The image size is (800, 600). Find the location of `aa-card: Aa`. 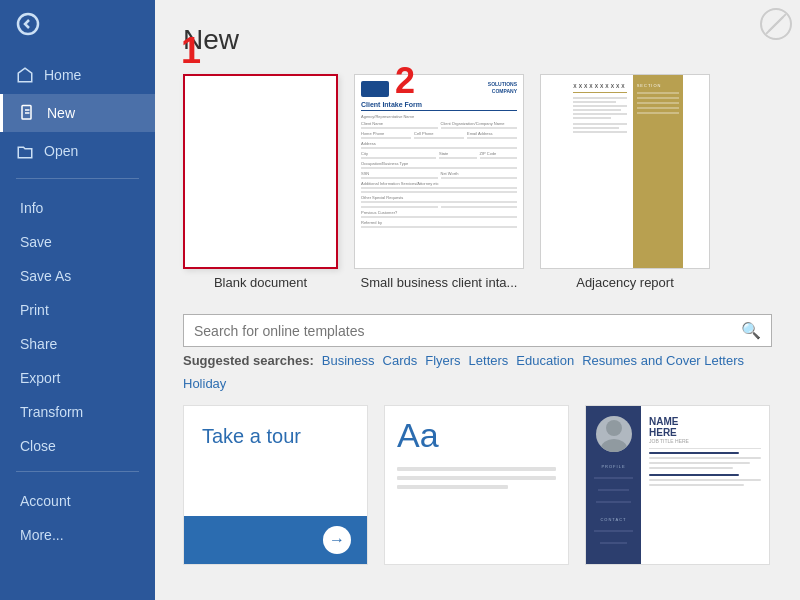

aa-card: Aa is located at coordinates (476, 485).